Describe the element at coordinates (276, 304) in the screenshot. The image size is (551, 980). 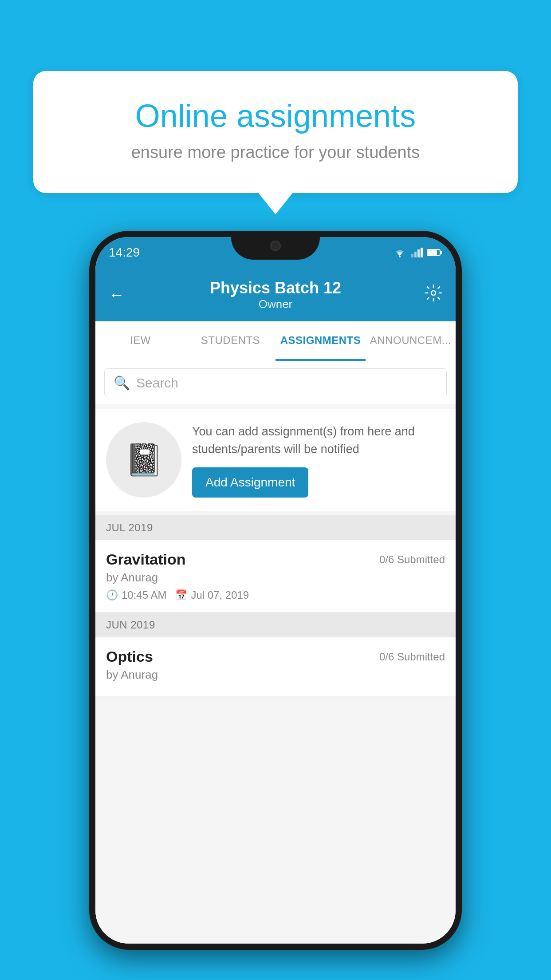
I see `header-subtitle: Owner` at that location.